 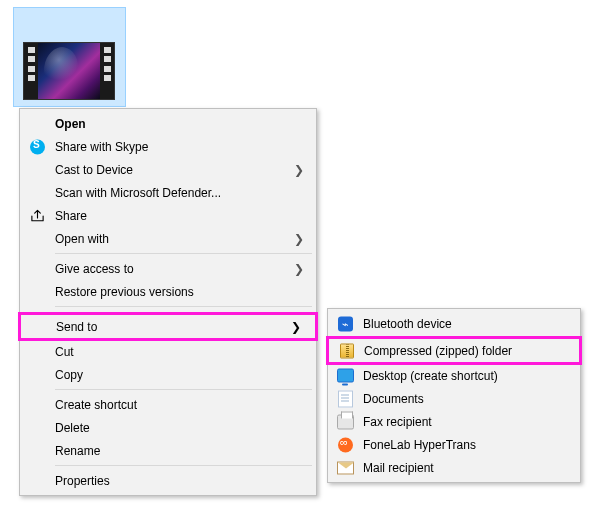 I want to click on menu-item-delete: Delete, so click(x=168, y=428).